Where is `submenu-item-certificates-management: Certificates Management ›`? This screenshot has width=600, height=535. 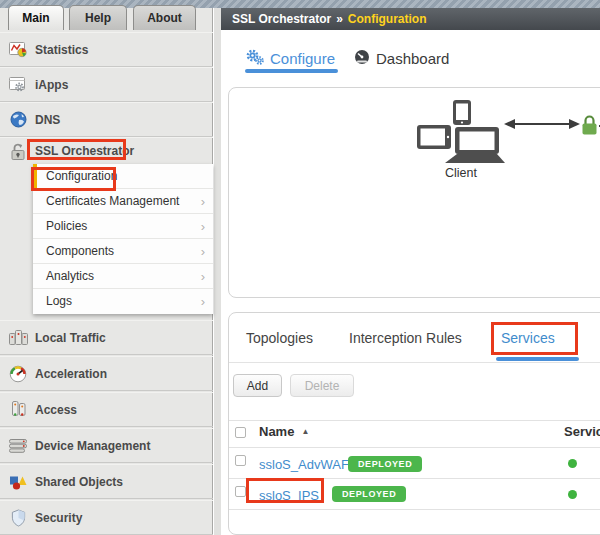
submenu-item-certificates-management: Certificates Management › is located at coordinates (123, 202).